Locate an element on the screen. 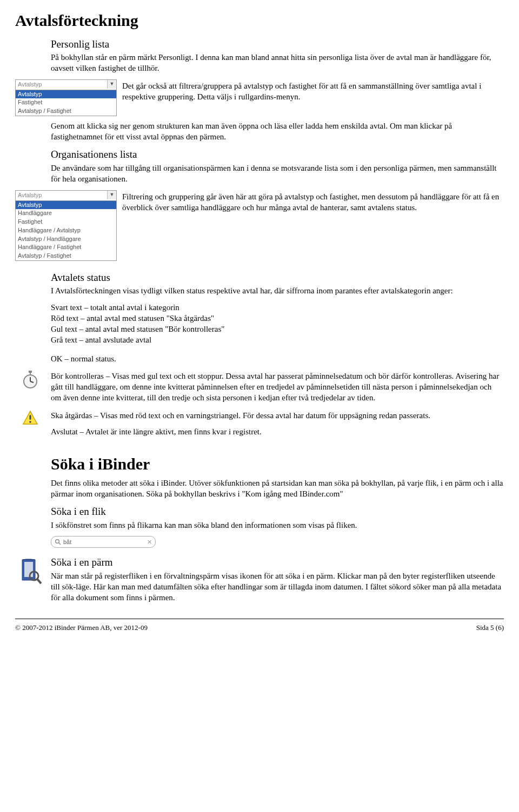  search-input: båt ✕ is located at coordinates (103, 542).